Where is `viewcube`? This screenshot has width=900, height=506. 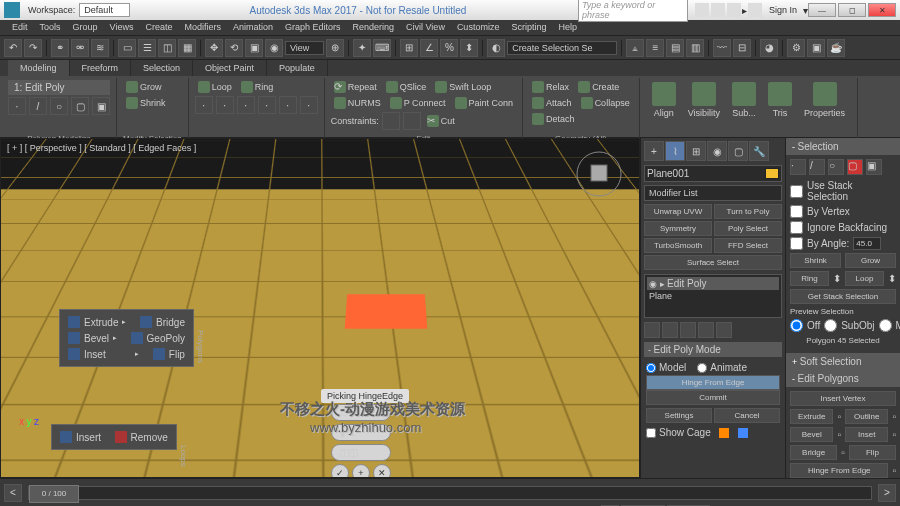 viewcube is located at coordinates (599, 179).